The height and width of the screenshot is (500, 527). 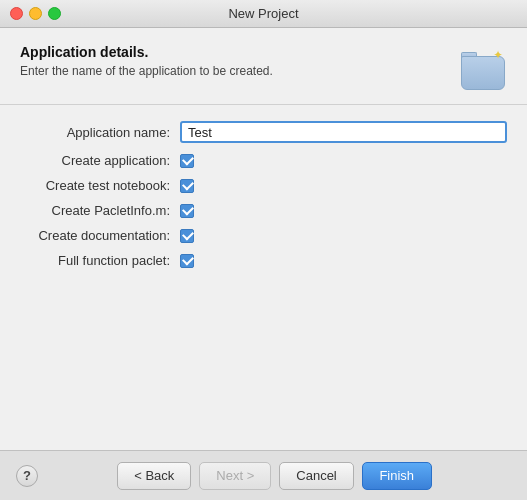 What do you see at coordinates (36, 14) in the screenshot?
I see `window-controls` at bounding box center [36, 14].